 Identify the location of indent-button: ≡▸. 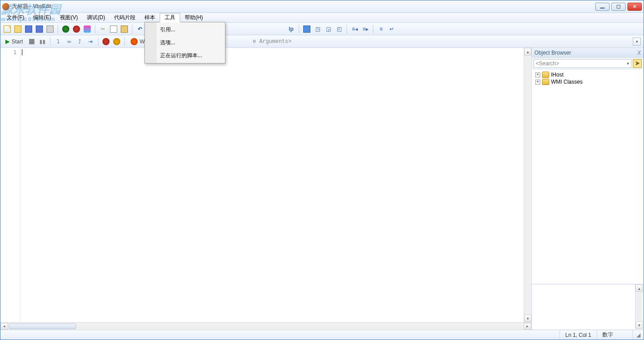
(365, 29).